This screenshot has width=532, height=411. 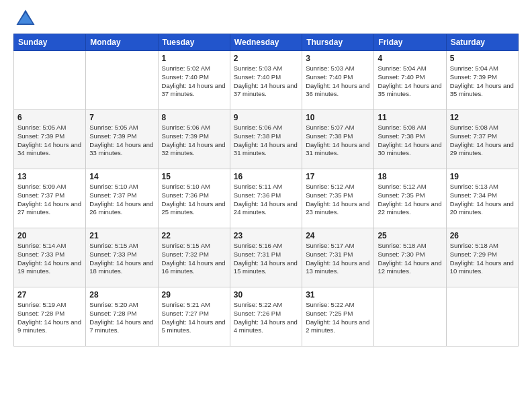 What do you see at coordinates (266, 236) in the screenshot?
I see `day-number: 23` at bounding box center [266, 236].